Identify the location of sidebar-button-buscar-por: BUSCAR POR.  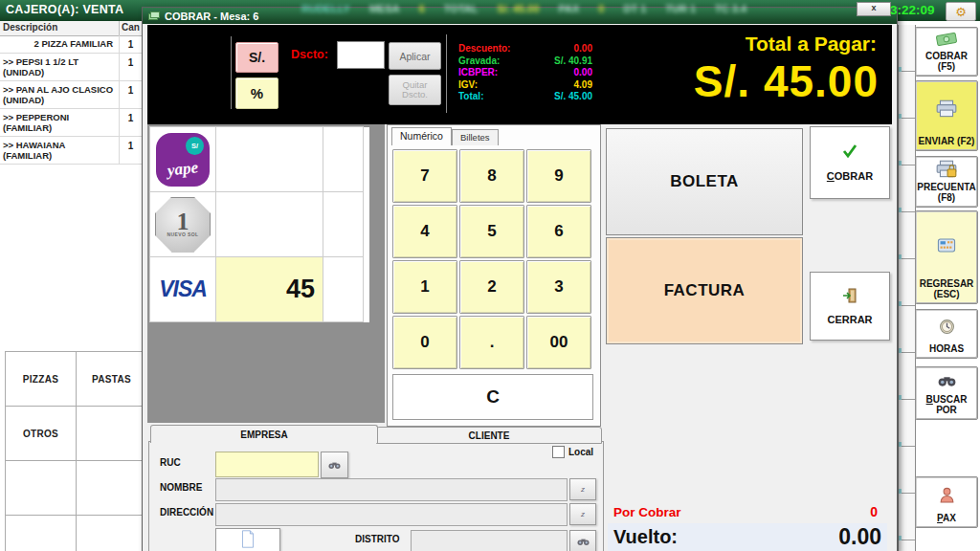
(947, 393).